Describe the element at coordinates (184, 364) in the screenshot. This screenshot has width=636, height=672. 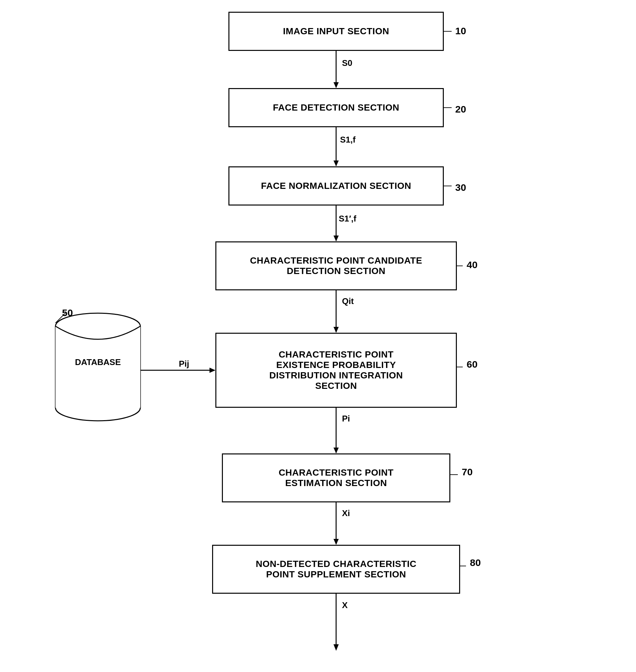
I see `signal-pij: Pij` at that location.